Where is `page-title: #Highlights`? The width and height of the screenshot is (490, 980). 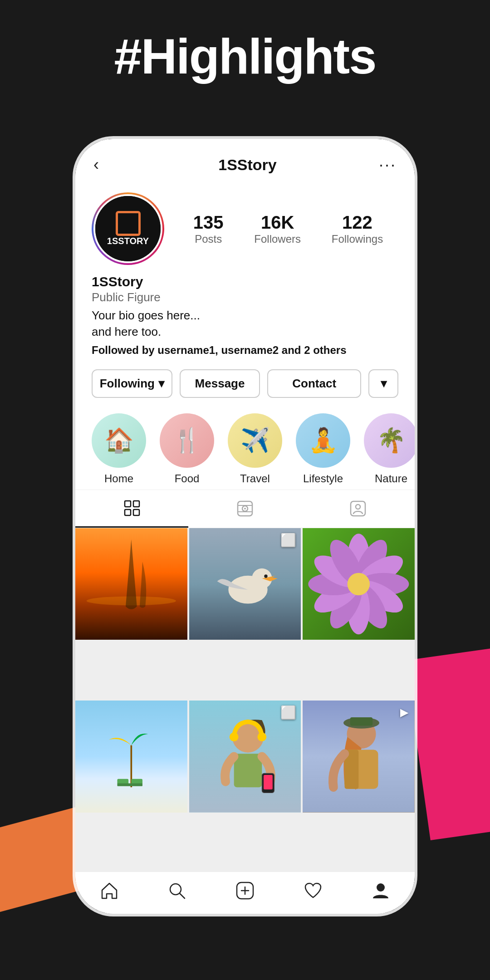
page-title: #Highlights is located at coordinates (245, 56).